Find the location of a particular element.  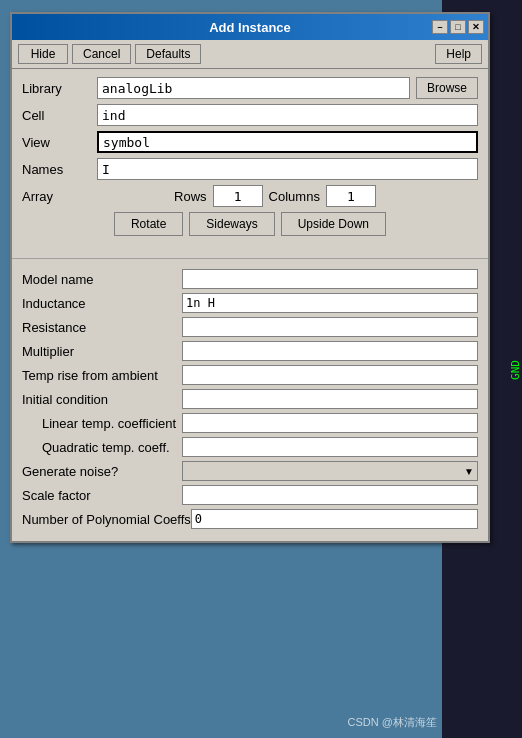

resistance-input is located at coordinates (330, 327).